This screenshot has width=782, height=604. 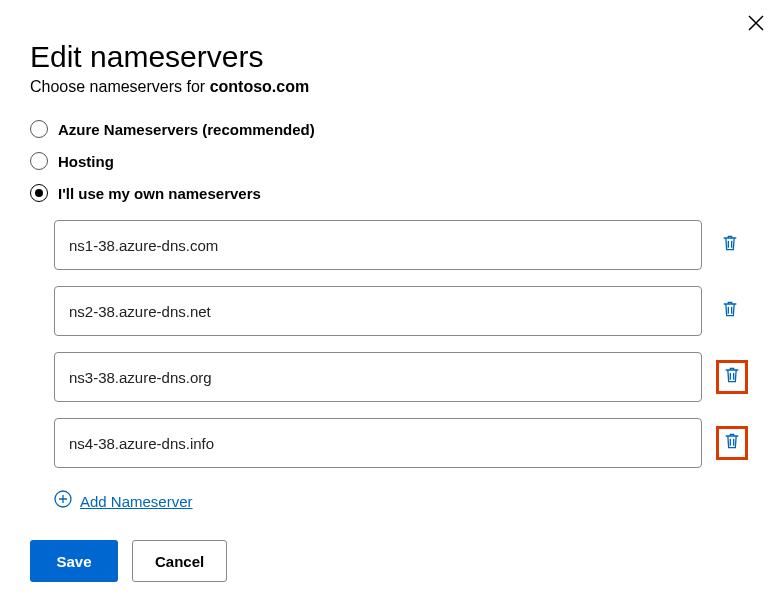 I want to click on radio-own-nameservers: I'll use my own nameservers, so click(x=391, y=193).